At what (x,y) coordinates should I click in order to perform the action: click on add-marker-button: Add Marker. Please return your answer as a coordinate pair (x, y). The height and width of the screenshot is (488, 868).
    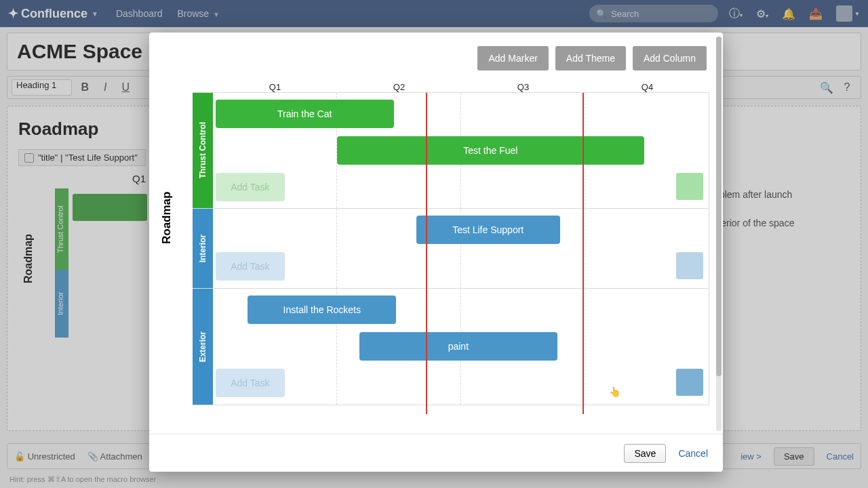
    Looking at the image, I should click on (513, 58).